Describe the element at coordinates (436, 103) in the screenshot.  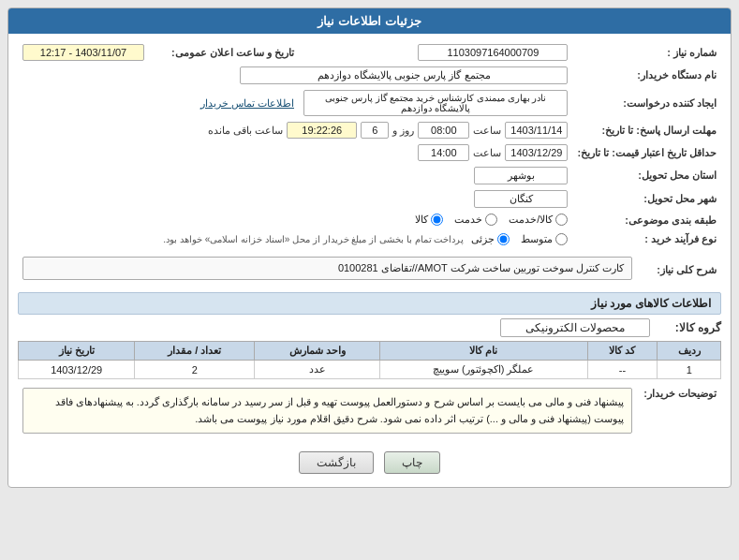
I see `ijad-value: نادر بهاری میمندی کارشناس خرید مجتمع گاز…` at that location.